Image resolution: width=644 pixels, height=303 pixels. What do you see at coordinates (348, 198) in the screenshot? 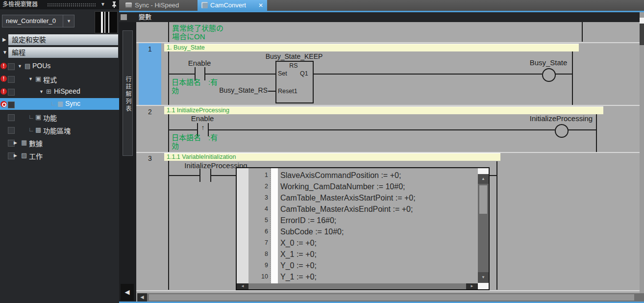
I see `st-code-line: CamTable_MasterAxisStartPoint := +0;` at bounding box center [348, 198].